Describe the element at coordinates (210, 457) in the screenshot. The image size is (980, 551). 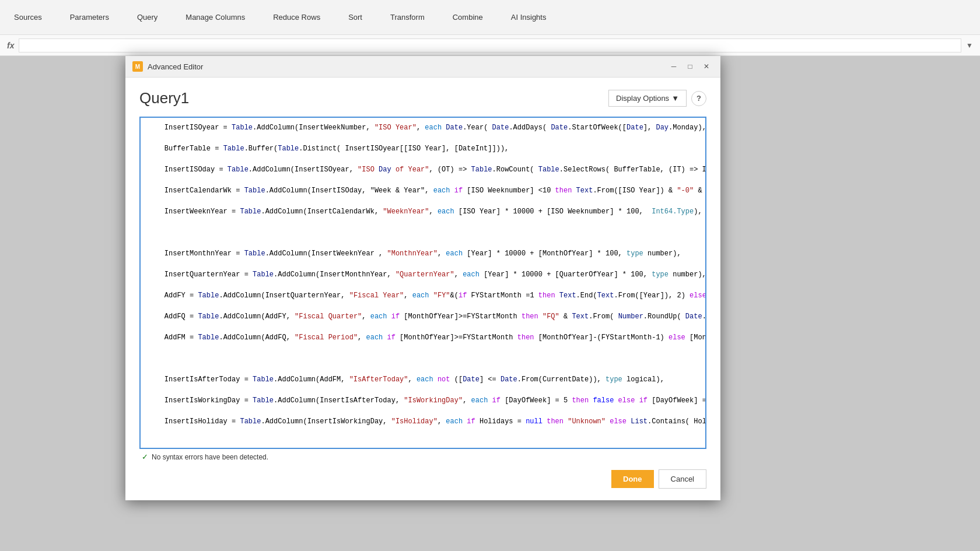
I see `status-text: No syntax errors have been detected.` at that location.